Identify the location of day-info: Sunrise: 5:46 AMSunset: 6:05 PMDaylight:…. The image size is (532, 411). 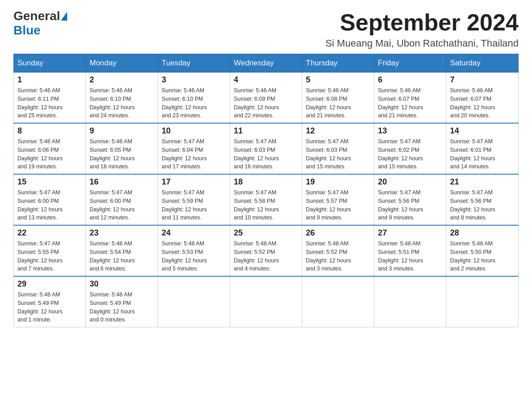
(122, 154).